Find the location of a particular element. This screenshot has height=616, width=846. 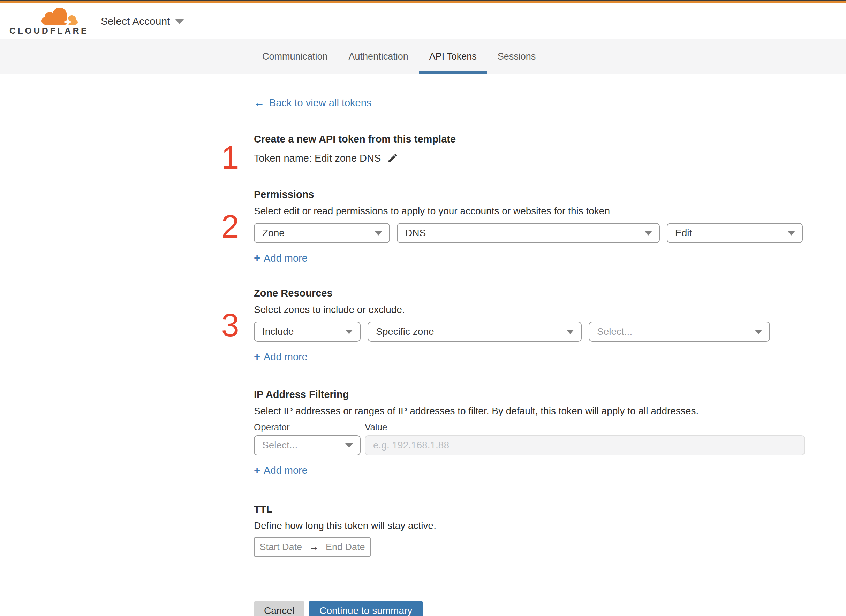

logo-wordmark: CLOUDFLARE is located at coordinates (44, 31).